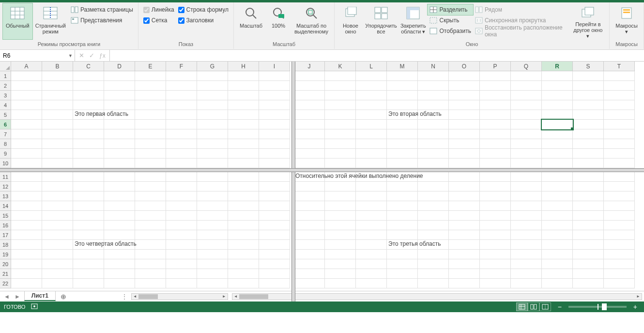 The image size is (644, 333). I want to click on pagebreak-view-button: Страничный режим, so click(50, 21).